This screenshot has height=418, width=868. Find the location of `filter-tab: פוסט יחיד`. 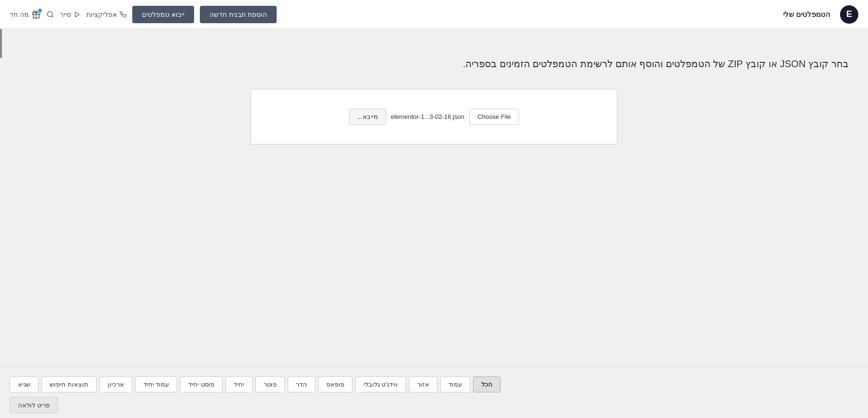

filter-tab: פוסט יחיד is located at coordinates (201, 385).